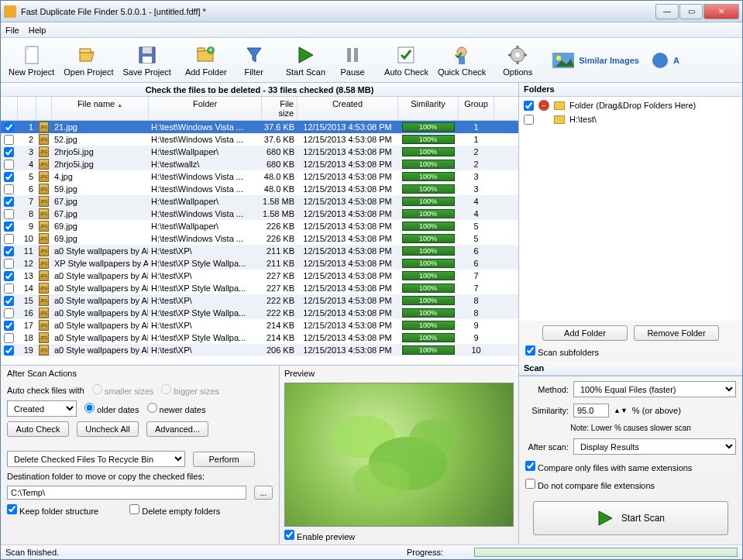  What do you see at coordinates (12, 30) in the screenshot?
I see `menu-file: File` at bounding box center [12, 30].